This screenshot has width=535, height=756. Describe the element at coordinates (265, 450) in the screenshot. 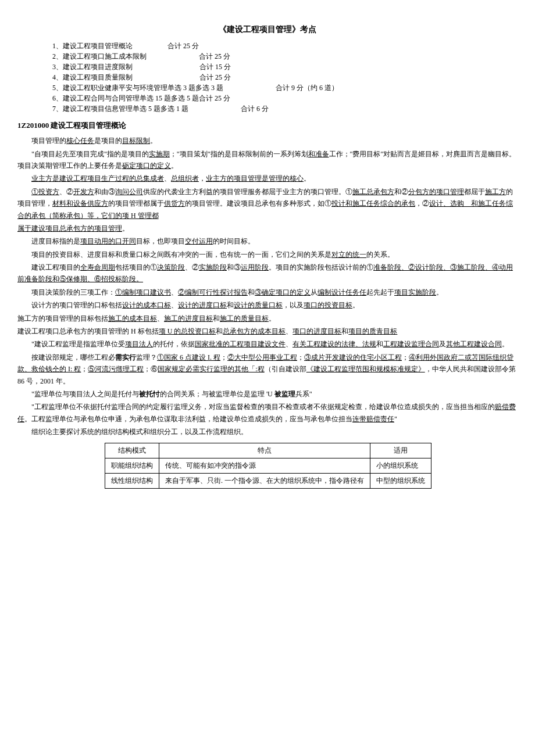

I see `table-header: 特点` at that location.